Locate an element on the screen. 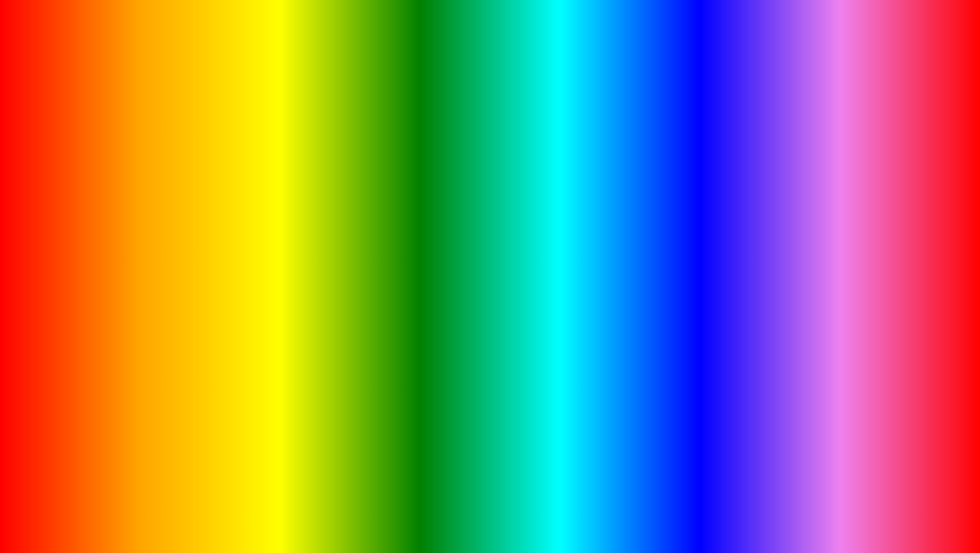 This screenshot has width=980, height=553. auto-mirage-toggle is located at coordinates (297, 195).